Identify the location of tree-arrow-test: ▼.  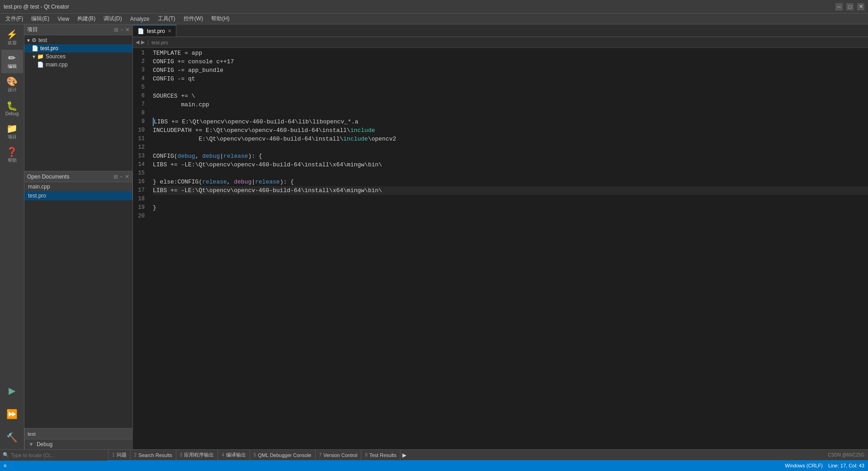
(28, 41).